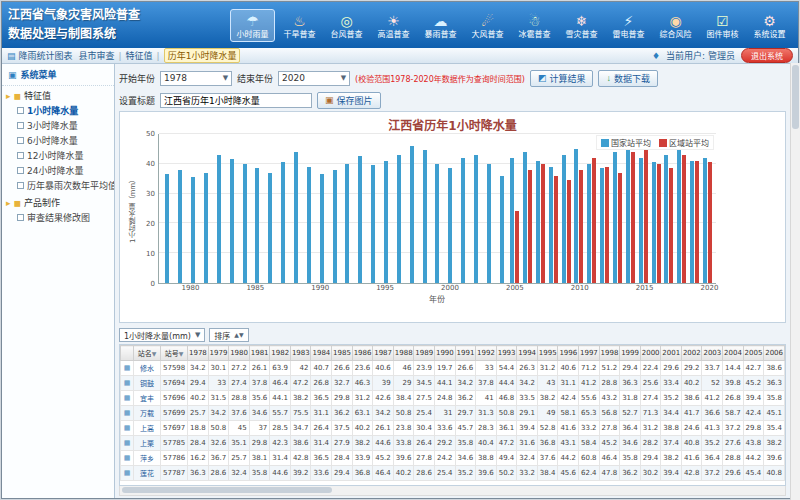 Image resolution: width=800 pixels, height=500 pixels. What do you see at coordinates (676, 26) in the screenshot?
I see `toolbar-item-10: ◉综合风险` at bounding box center [676, 26].